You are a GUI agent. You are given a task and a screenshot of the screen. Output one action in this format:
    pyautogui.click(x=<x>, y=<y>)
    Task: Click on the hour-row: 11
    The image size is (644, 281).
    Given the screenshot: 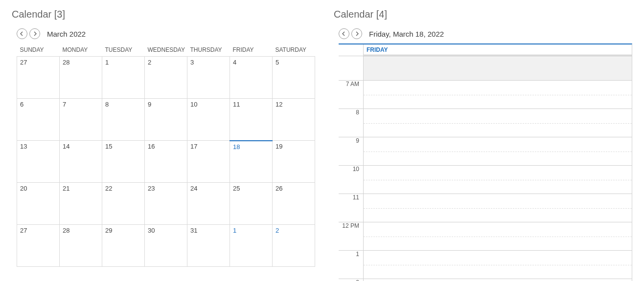 What is the action you would take?
    pyautogui.click(x=485, y=208)
    